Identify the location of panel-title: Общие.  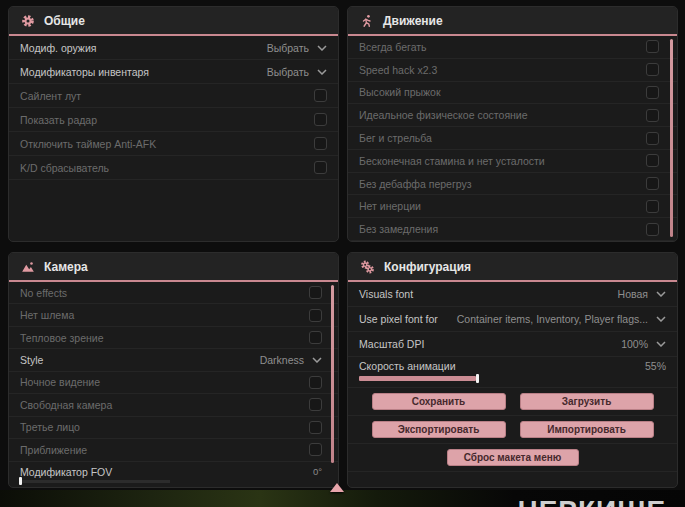
(64, 21).